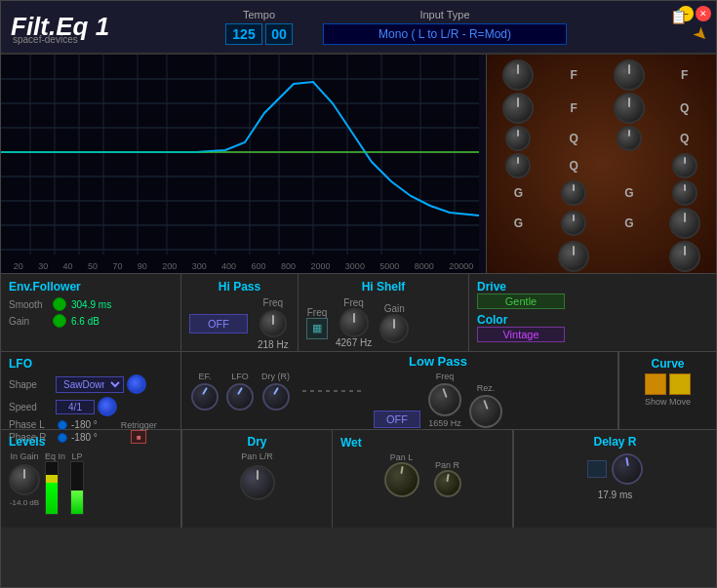 This screenshot has width=717, height=588. I want to click on filter-knob-q3, so click(518, 166).